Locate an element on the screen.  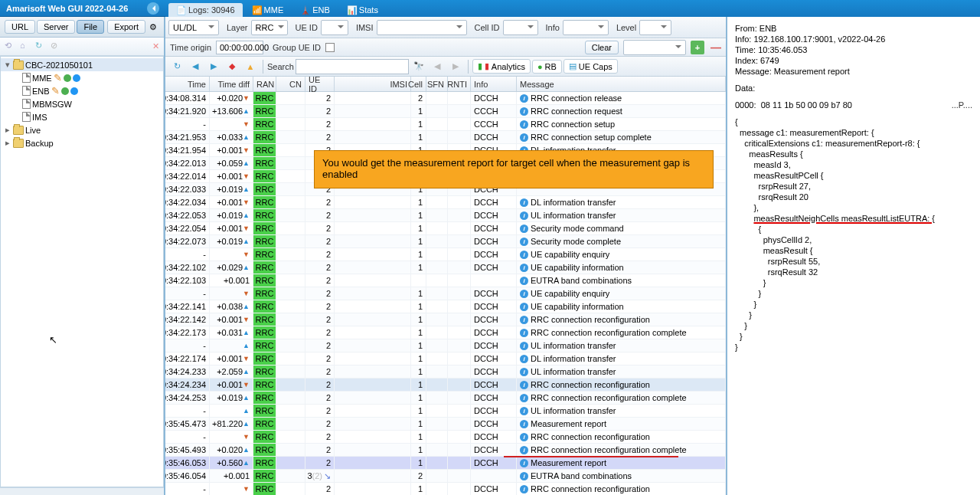
clear-button: Clear is located at coordinates (602, 48).